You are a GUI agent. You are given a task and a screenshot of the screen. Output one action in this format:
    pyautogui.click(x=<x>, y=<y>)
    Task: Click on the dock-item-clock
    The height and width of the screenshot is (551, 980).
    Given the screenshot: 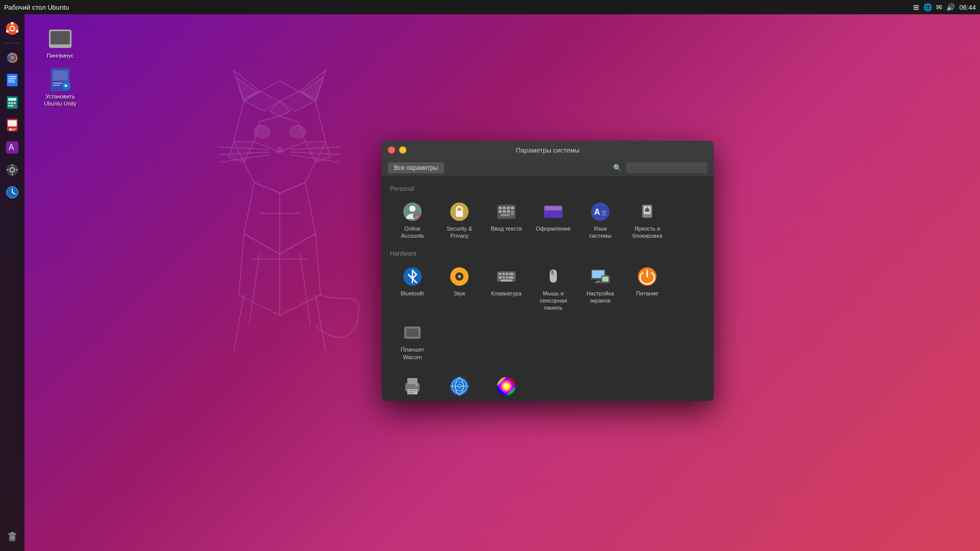 What is the action you would take?
    pyautogui.click(x=12, y=192)
    